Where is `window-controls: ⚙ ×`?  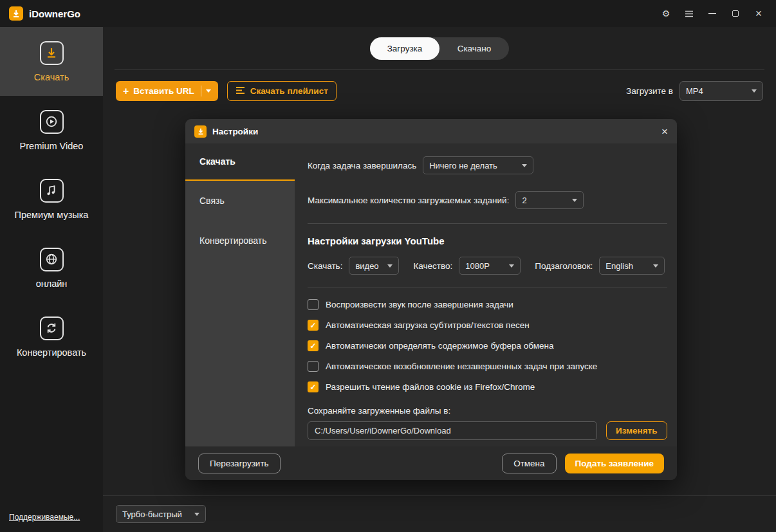
window-controls: ⚙ × is located at coordinates (712, 14).